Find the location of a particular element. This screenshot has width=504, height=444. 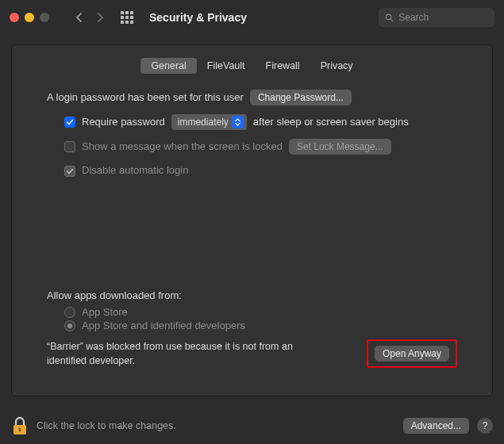

tab-general: General is located at coordinates (168, 66).